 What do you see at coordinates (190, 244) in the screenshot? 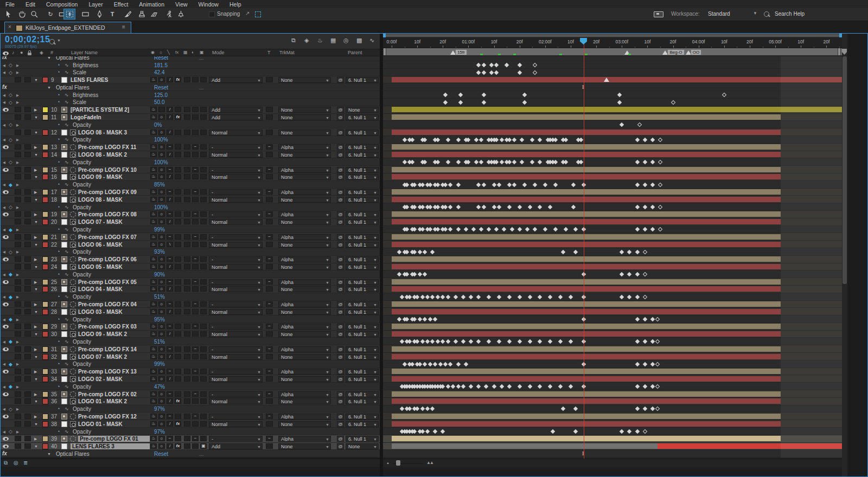
I see `layer-row: ▼22LOGO 06 - MASK♨☼\Normal▼None▼@6. Null…` at bounding box center [190, 244].